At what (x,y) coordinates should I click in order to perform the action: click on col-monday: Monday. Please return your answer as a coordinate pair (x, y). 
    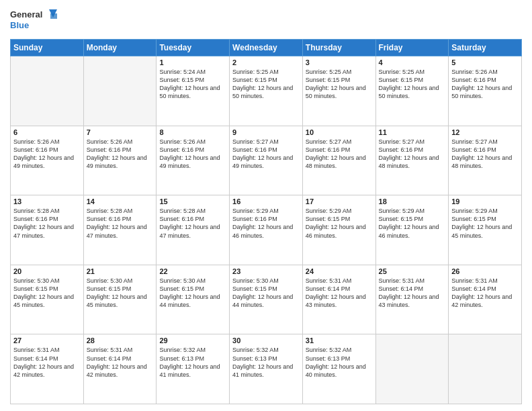
    Looking at the image, I should click on (120, 48).